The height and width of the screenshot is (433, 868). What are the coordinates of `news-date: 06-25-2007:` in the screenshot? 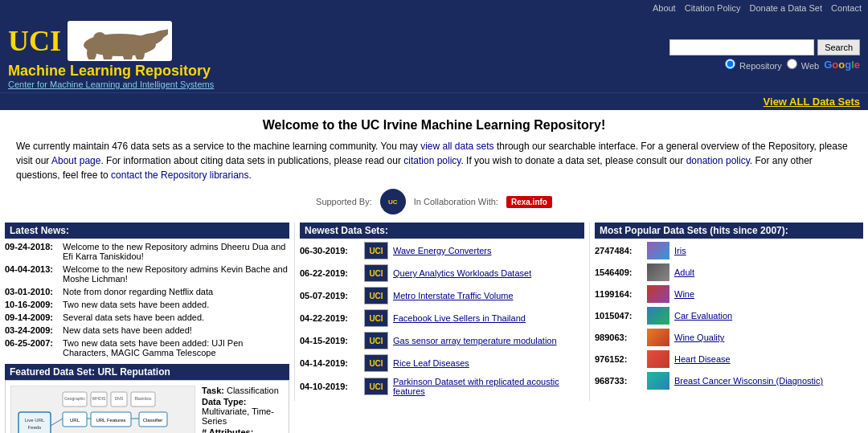 It's located at (34, 348).